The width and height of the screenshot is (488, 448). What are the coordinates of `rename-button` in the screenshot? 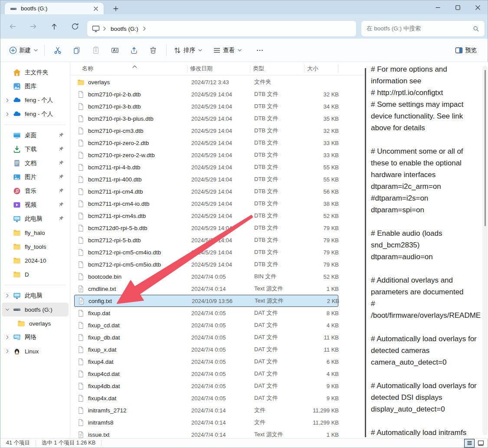 It's located at (115, 50).